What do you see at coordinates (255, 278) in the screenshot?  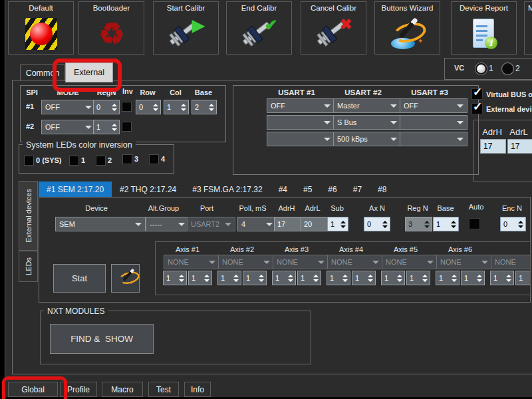 I see `axis2-stepper-b: 1` at bounding box center [255, 278].